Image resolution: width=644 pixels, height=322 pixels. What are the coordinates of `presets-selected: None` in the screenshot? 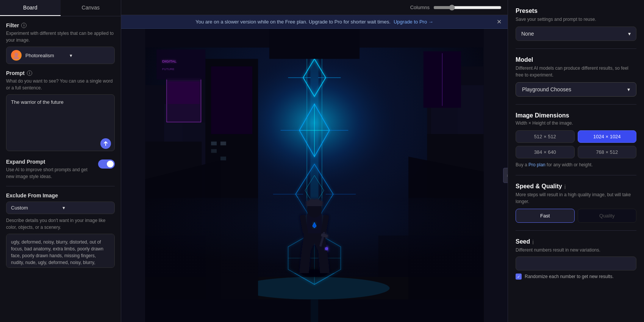 It's located at (527, 34).